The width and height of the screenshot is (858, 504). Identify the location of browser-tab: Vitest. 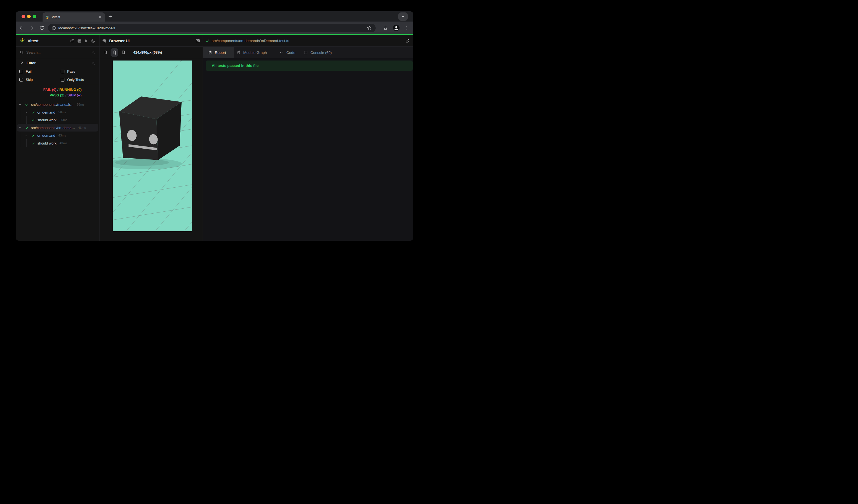
(74, 17).